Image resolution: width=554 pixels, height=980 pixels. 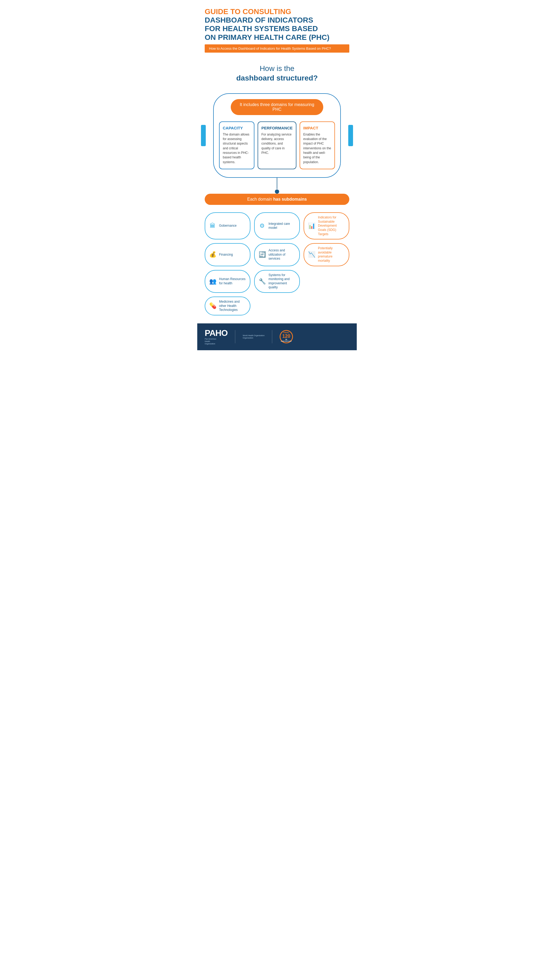 What do you see at coordinates (317, 128) in the screenshot?
I see `impact-title: IMPACT` at bounding box center [317, 128].